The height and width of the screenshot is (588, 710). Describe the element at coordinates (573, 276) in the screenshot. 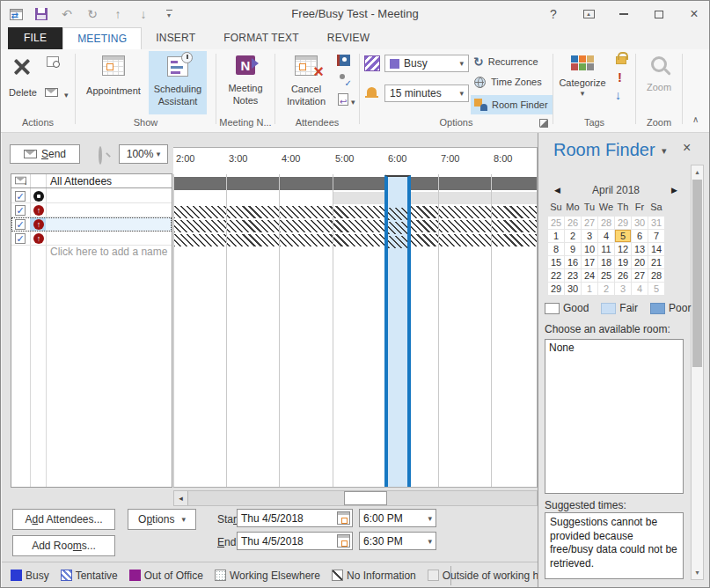

I see `calendar-day: 23` at that location.